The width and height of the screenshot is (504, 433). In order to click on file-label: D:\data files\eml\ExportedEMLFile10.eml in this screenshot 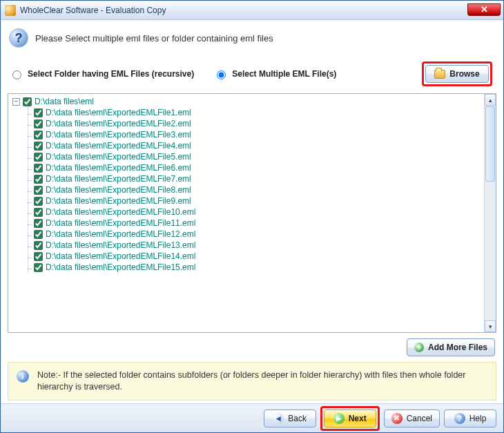, I will do `click(120, 212)`.